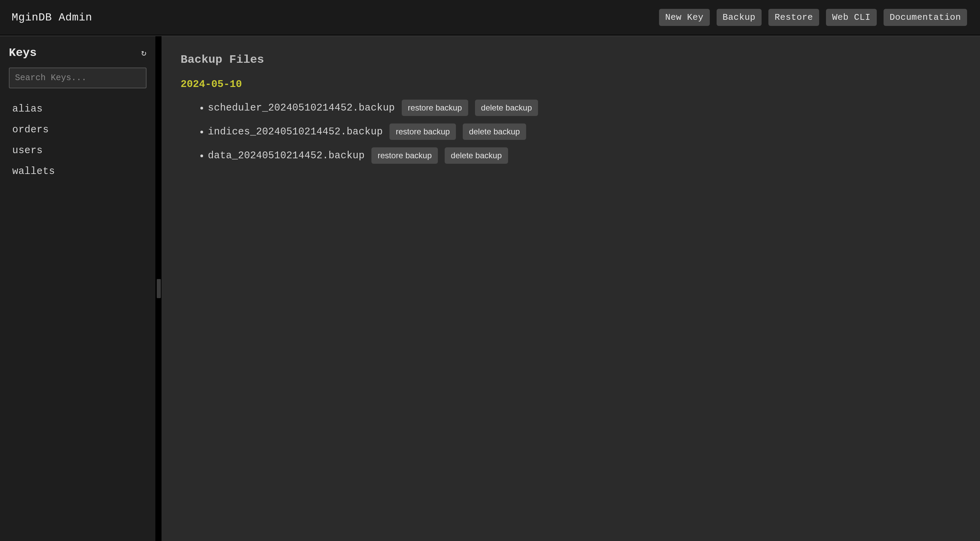 The width and height of the screenshot is (980, 541). What do you see at coordinates (571, 60) in the screenshot?
I see `page-title: Backup Files` at bounding box center [571, 60].